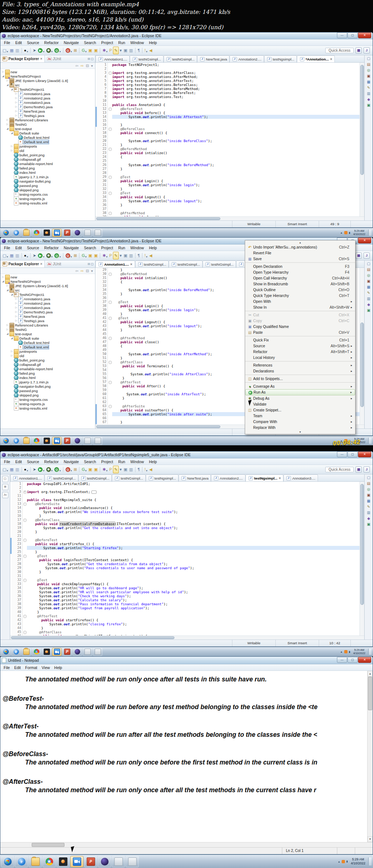 This screenshot has width=373, height=868. I want to click on context-menu-item: Save Ctrl+S, so click(300, 259).